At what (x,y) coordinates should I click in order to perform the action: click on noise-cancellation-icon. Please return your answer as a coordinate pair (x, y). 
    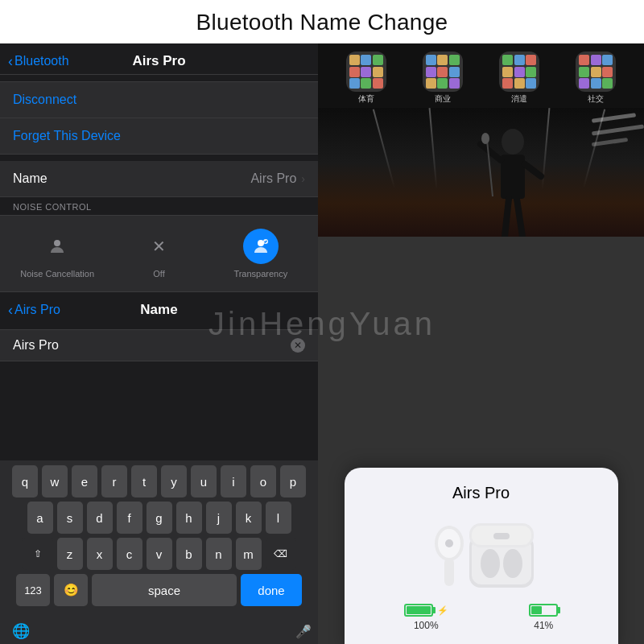
    Looking at the image, I should click on (57, 246).